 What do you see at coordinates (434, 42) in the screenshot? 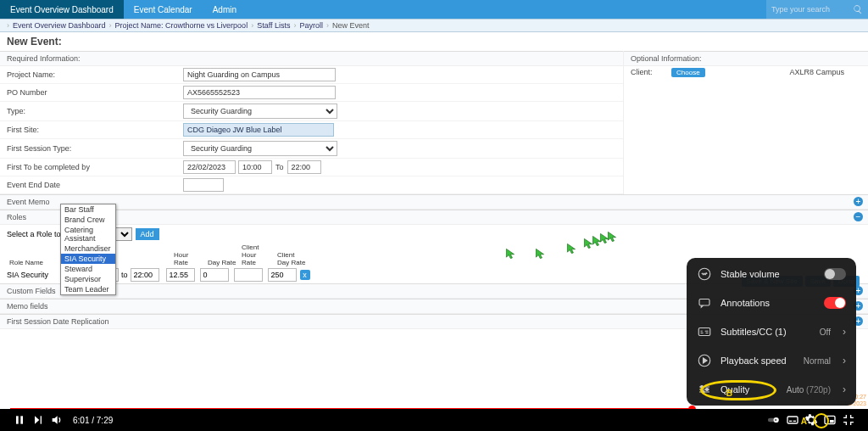
I see `page-title: New Event:` at bounding box center [434, 42].